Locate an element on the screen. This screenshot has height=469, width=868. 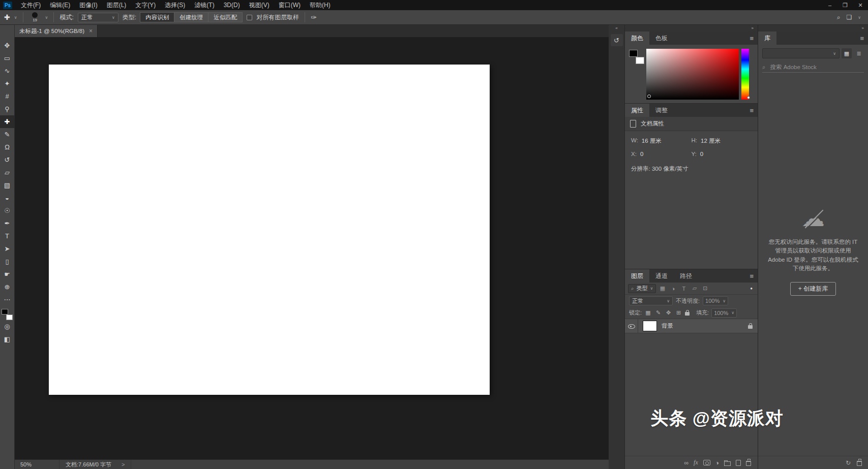
screen-mode-button: ◧ is located at coordinates (7, 339).